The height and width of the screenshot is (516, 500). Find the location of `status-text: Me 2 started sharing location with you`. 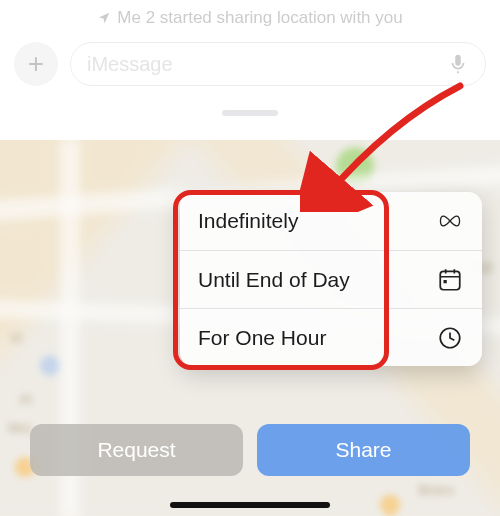

status-text: Me 2 started sharing location with you is located at coordinates (260, 18).